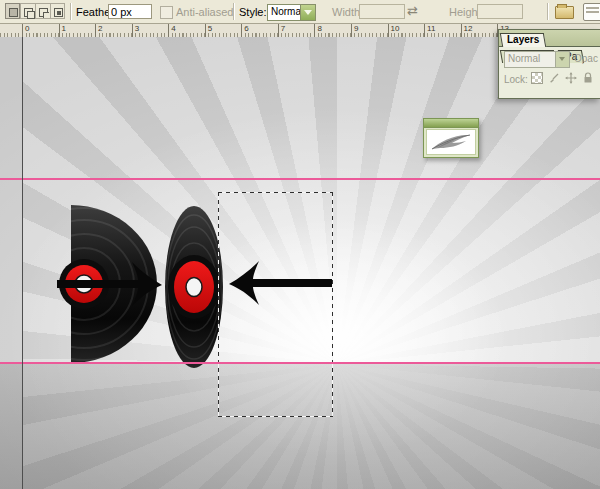 Image resolution: width=600 pixels, height=489 pixels. Describe the element at coordinates (282, 30) in the screenshot. I see `ruler-number: 7` at that location.